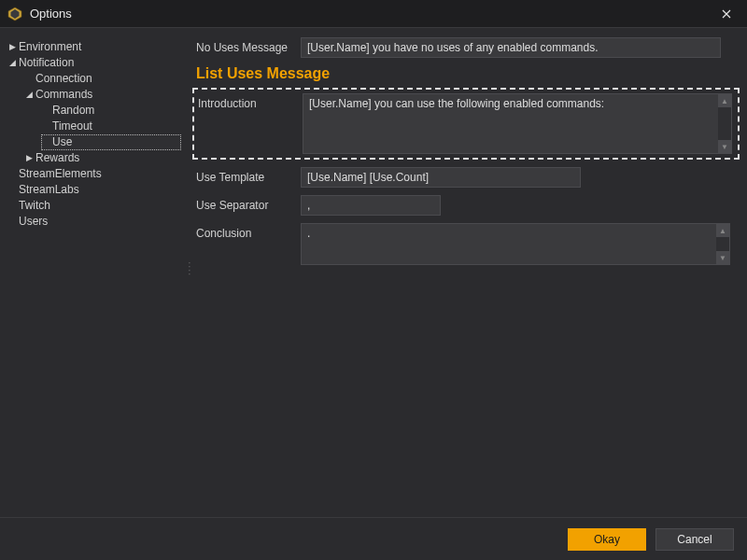 The height and width of the screenshot is (560, 747). I want to click on use-template-label: Use Template, so click(248, 175).